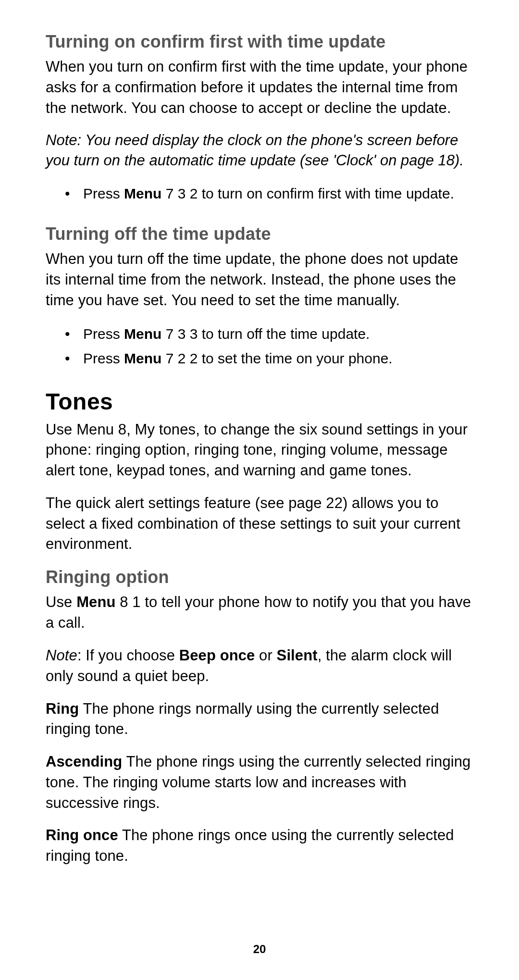 The height and width of the screenshot is (980, 519). Describe the element at coordinates (260, 193) in the screenshot. I see `bullet-list: Press Menu 7 3 2 to turn on confirm firs…` at that location.